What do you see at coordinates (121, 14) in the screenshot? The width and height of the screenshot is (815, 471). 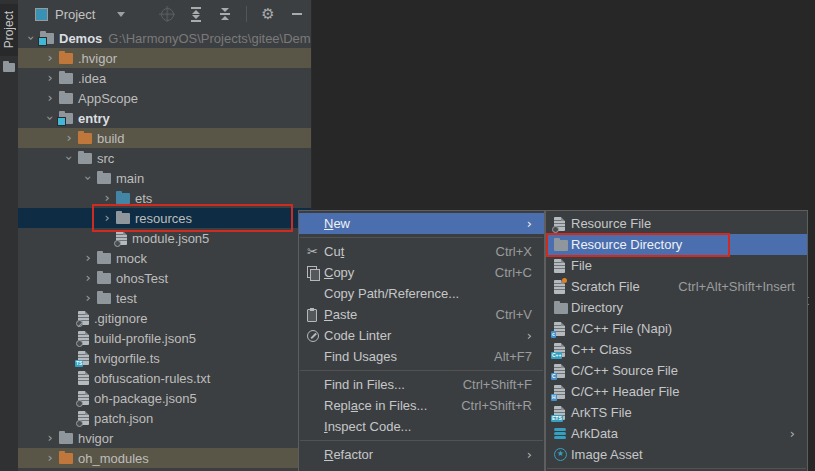 I see `chevron-down-icon` at bounding box center [121, 14].